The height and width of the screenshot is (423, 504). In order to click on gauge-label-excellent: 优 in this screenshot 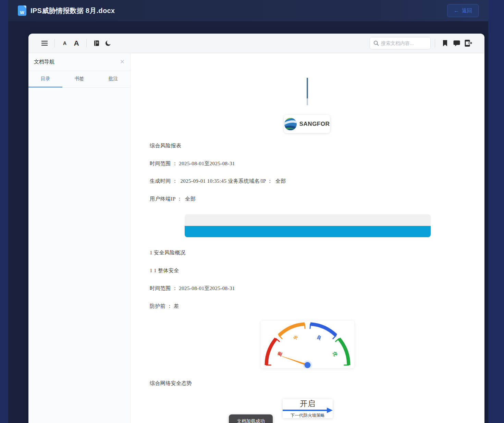, I will do `click(335, 354)`.